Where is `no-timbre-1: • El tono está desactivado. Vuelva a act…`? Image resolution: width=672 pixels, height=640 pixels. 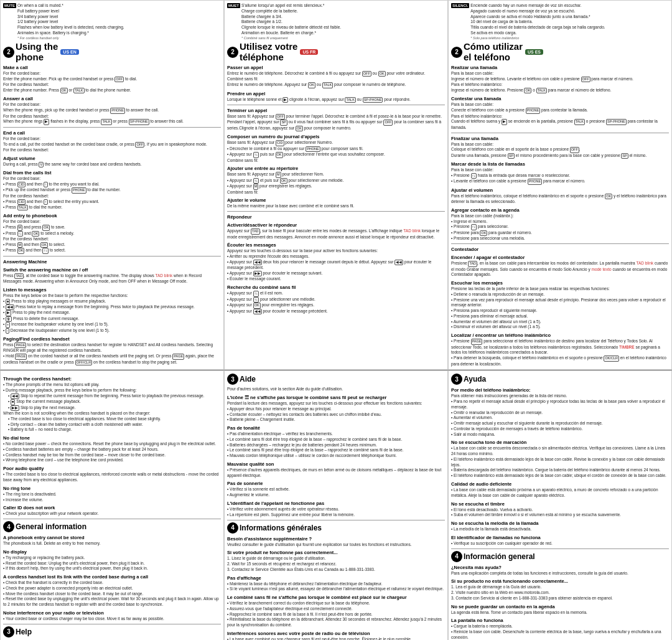
no-timbre-1: • El tono está desactivado. Vuelva a act… is located at coordinates (560, 511).